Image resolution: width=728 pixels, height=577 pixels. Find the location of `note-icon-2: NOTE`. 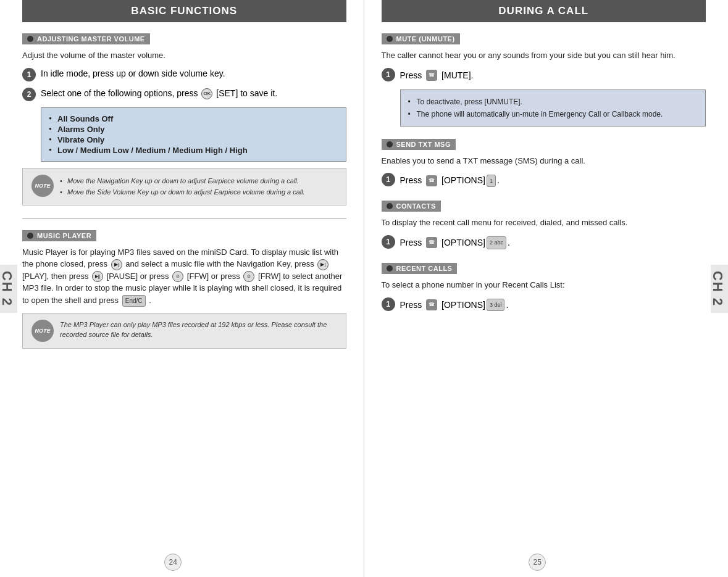

note-icon-2: NOTE is located at coordinates (43, 331).